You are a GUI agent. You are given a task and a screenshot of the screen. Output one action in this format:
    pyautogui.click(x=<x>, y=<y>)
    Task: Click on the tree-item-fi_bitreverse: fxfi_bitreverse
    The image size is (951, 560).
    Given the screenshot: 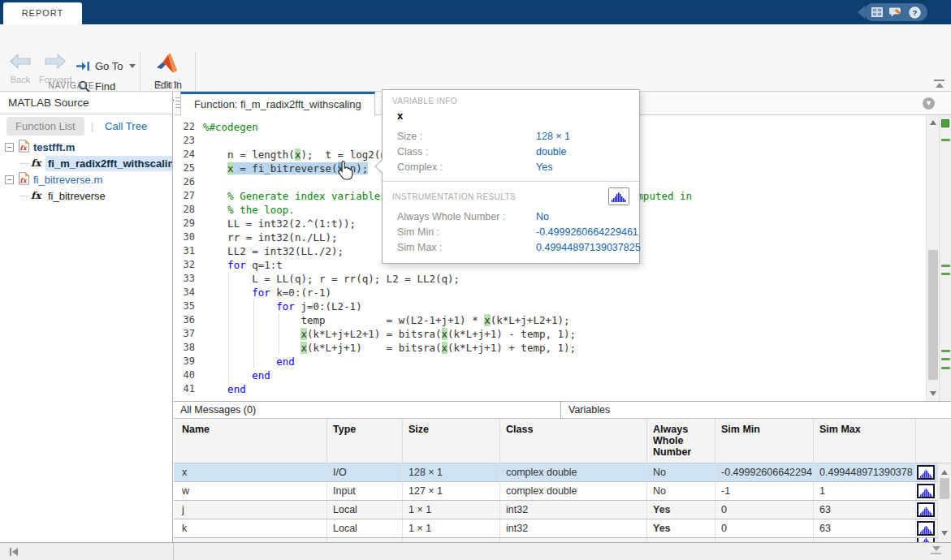 What is the action you would take?
    pyautogui.click(x=86, y=196)
    